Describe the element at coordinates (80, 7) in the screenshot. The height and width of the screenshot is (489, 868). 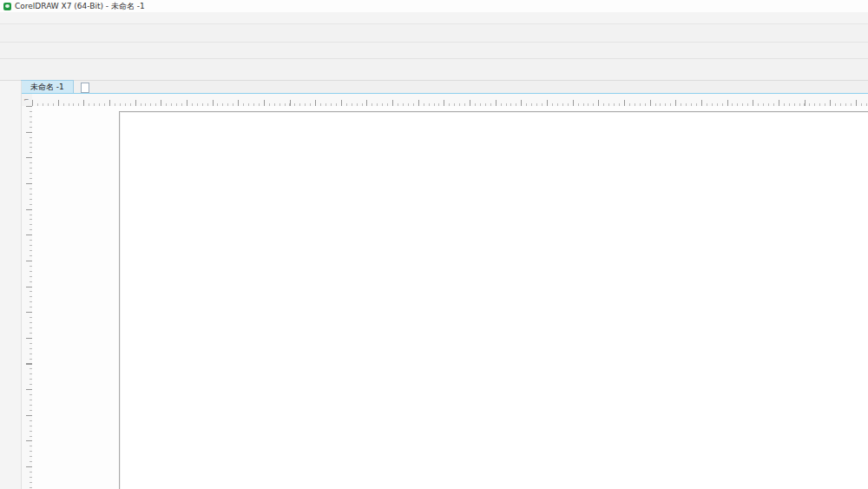
I see `window-title: CorelDRAW X7 (64-Bit) - 未命名 -1` at that location.